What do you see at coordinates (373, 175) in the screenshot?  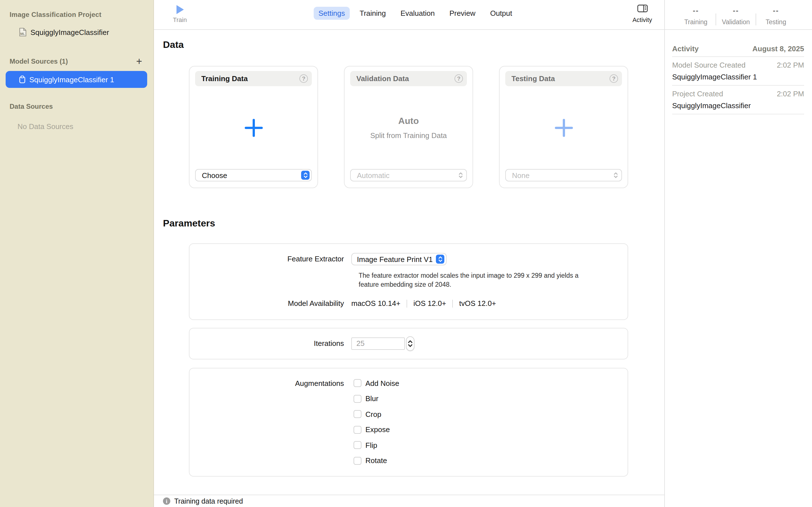 I see `validation-data-dropdown-value: Automatic` at bounding box center [373, 175].